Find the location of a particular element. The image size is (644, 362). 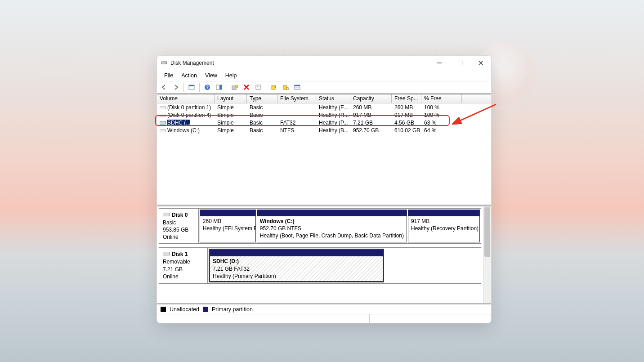

col-pct: % Free is located at coordinates (442, 99).